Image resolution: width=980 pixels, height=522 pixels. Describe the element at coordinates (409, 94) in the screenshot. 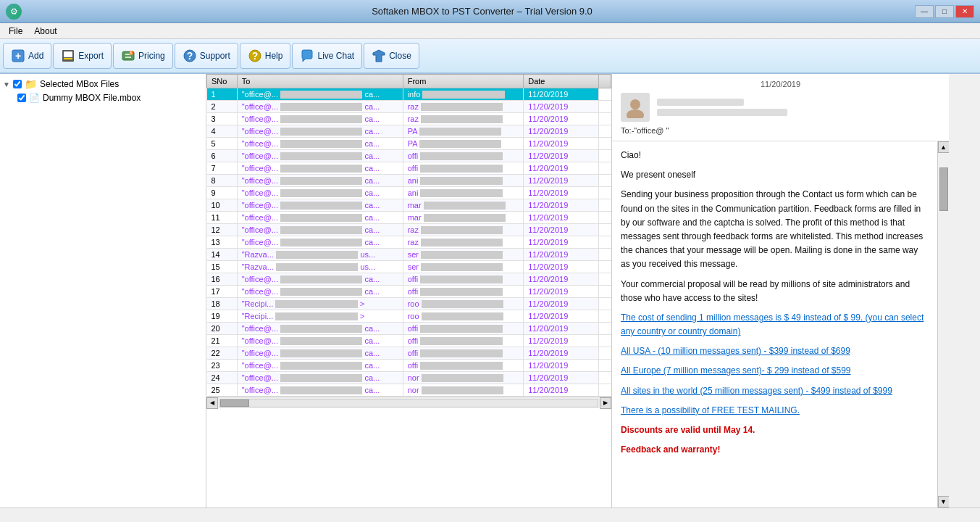

I see `table-row: 1 "office@... ████████████████ ca... inf…` at that location.